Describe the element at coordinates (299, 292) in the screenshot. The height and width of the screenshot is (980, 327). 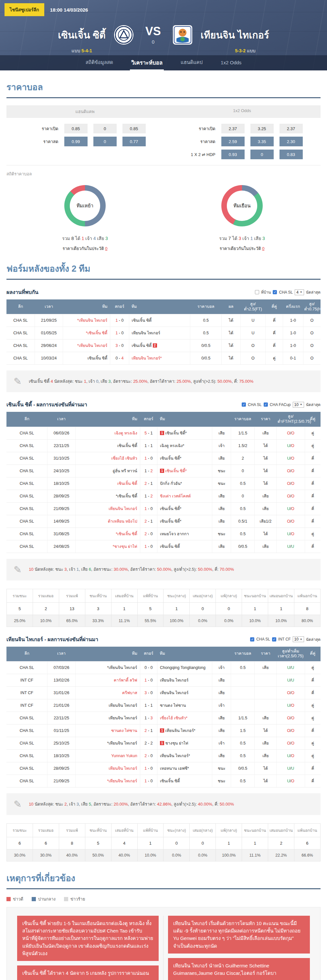
I see `match-count-select: 4▼` at that location.